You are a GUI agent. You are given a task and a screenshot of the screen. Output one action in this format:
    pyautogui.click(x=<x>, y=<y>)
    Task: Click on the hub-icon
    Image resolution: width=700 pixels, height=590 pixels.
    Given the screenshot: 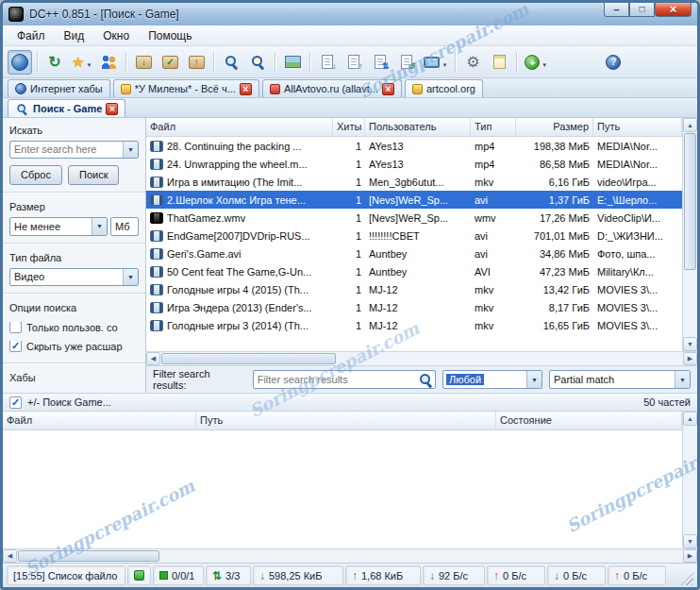 What is the action you would take?
    pyautogui.click(x=126, y=89)
    